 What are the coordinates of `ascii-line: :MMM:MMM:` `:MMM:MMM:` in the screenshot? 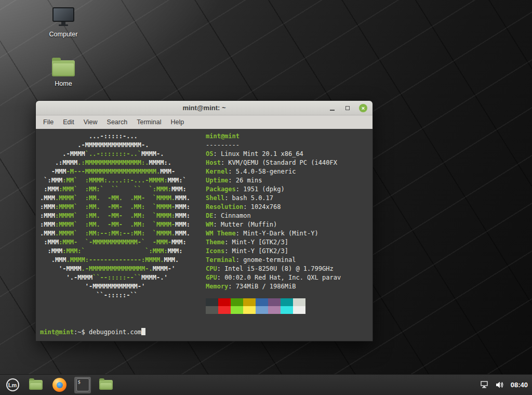 It's located at (115, 252).